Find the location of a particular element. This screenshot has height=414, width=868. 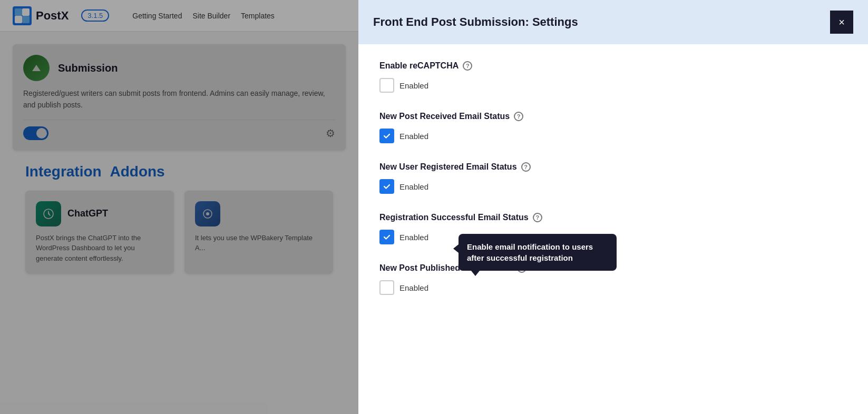

new-user-email-label: New User Registered Email Status ? is located at coordinates (613, 167).